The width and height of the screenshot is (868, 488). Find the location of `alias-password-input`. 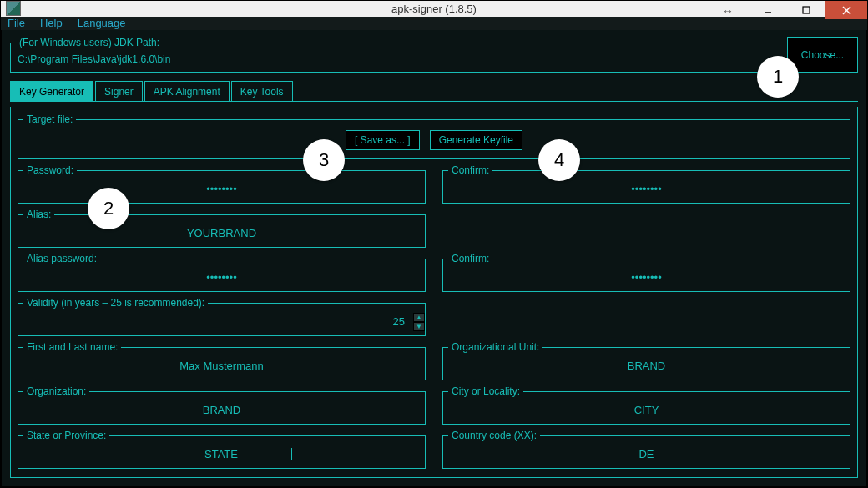

alias-password-input is located at coordinates (222, 277).